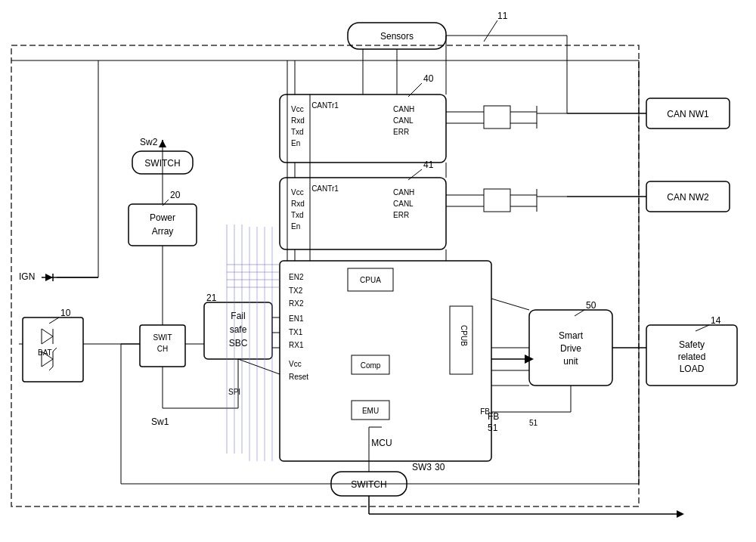  Describe the element at coordinates (571, 361) in the screenshot. I see `smart-drive-label3: unit` at that location.